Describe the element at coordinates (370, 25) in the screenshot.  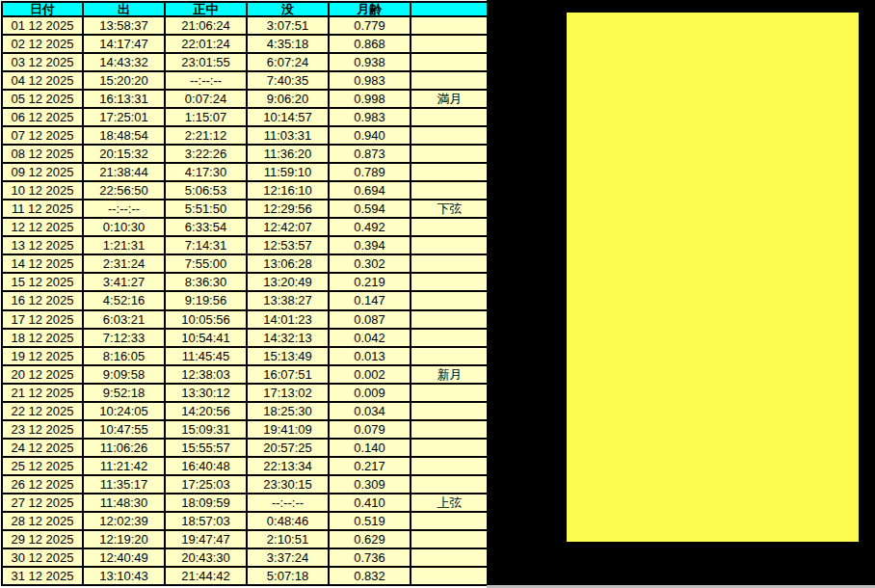
I see `cell-age: 0.779` at that location.